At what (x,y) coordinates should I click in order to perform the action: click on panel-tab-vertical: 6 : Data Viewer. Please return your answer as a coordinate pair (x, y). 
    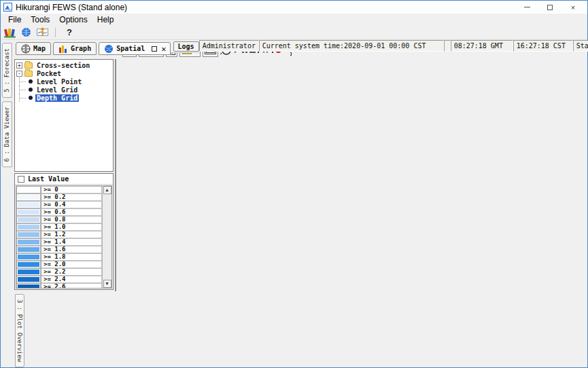
    Looking at the image, I should click on (7, 134).